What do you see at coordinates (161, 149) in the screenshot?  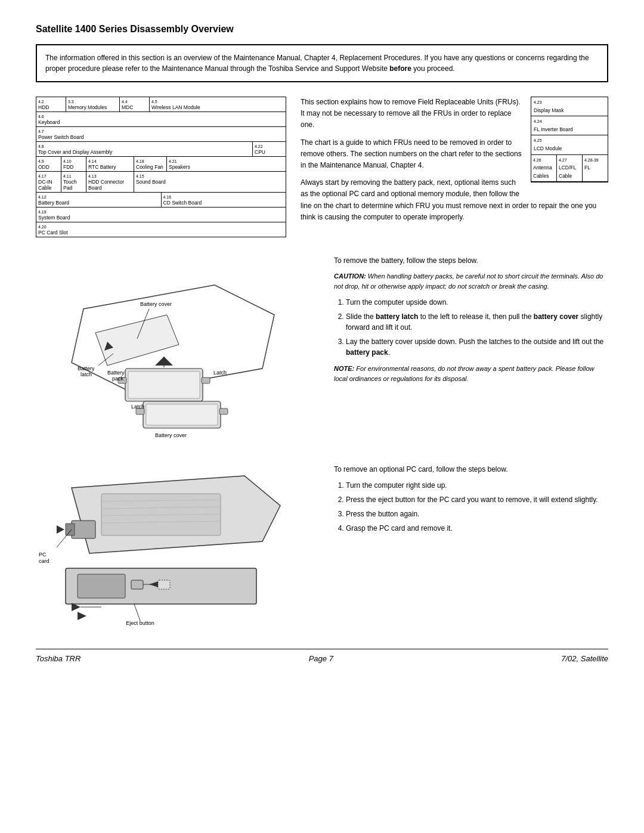 I see `fru-row-topcover: 4.8 Top Cover and Display Assembly 4.22 …` at bounding box center [161, 149].